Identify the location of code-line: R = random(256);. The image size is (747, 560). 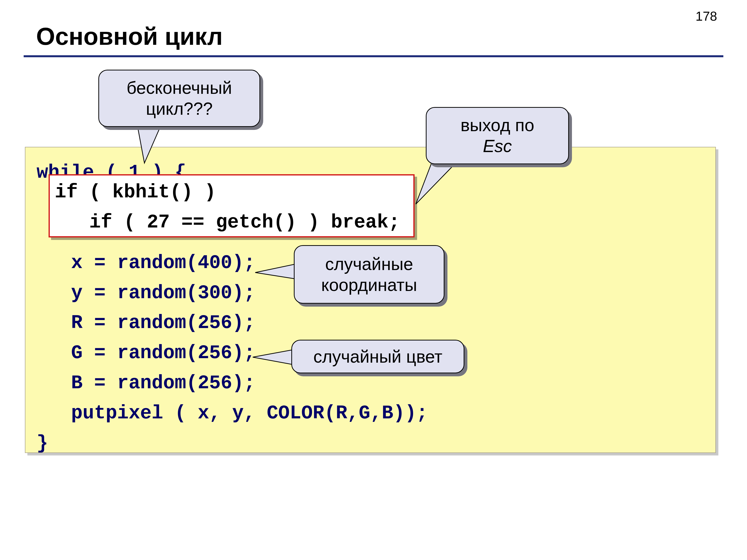
(370, 323).